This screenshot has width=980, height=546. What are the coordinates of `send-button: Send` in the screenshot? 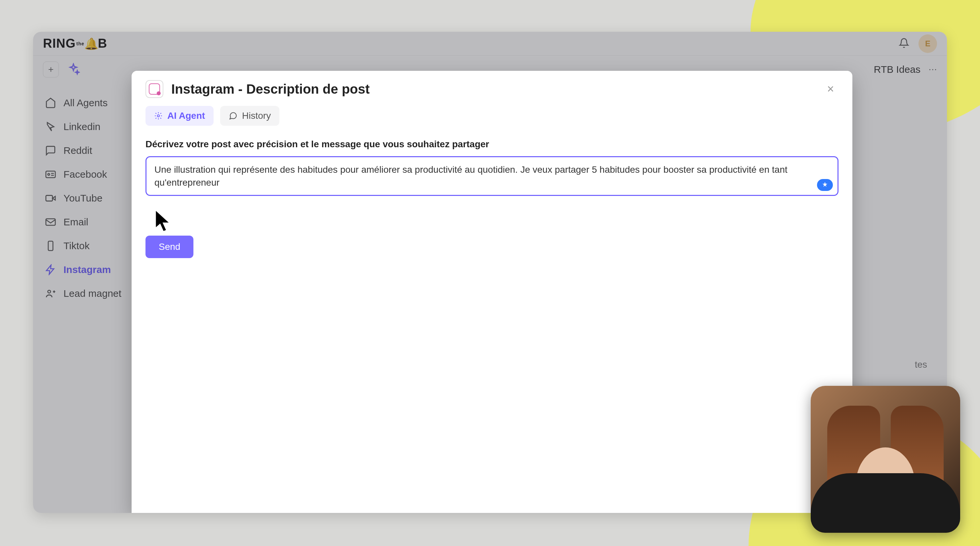 It's located at (169, 247).